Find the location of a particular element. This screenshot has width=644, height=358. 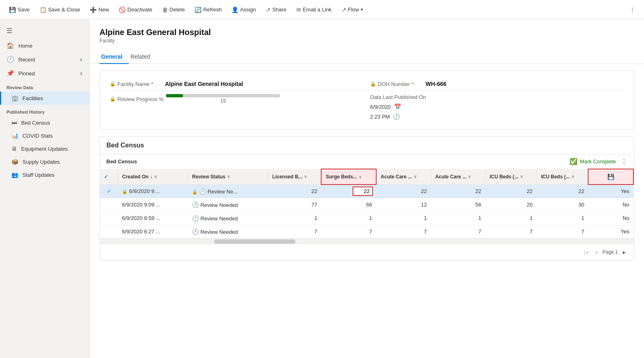

th-icu-beds-1: ICU Beds (... ∨ is located at coordinates (511, 177).